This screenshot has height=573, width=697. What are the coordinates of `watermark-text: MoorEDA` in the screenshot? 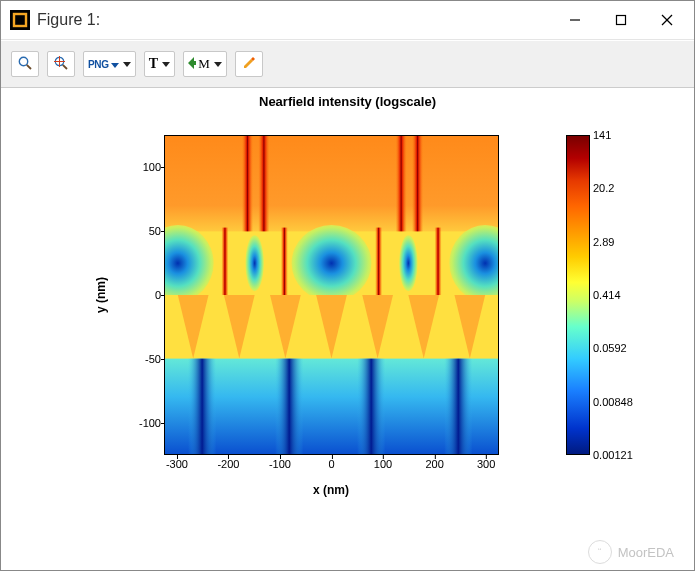 It's located at (646, 552).